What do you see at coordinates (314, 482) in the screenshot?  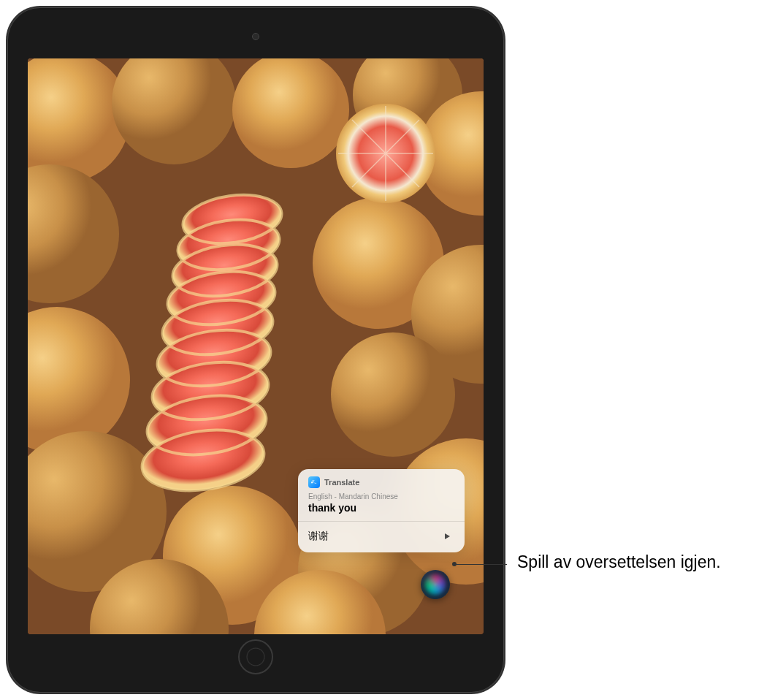 I see `translate-app-icon: 文` at bounding box center [314, 482].